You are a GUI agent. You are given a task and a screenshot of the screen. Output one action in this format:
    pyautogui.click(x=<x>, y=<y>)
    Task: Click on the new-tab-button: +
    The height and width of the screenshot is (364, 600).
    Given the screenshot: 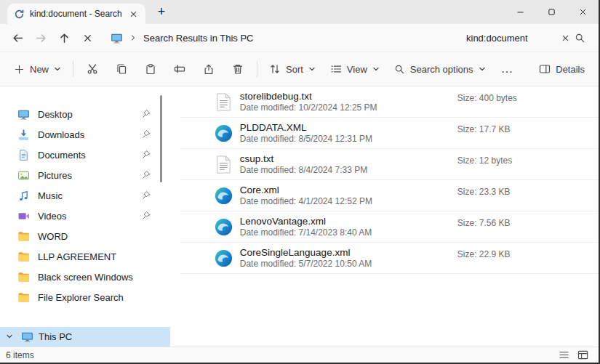 What is the action you would take?
    pyautogui.click(x=161, y=12)
    